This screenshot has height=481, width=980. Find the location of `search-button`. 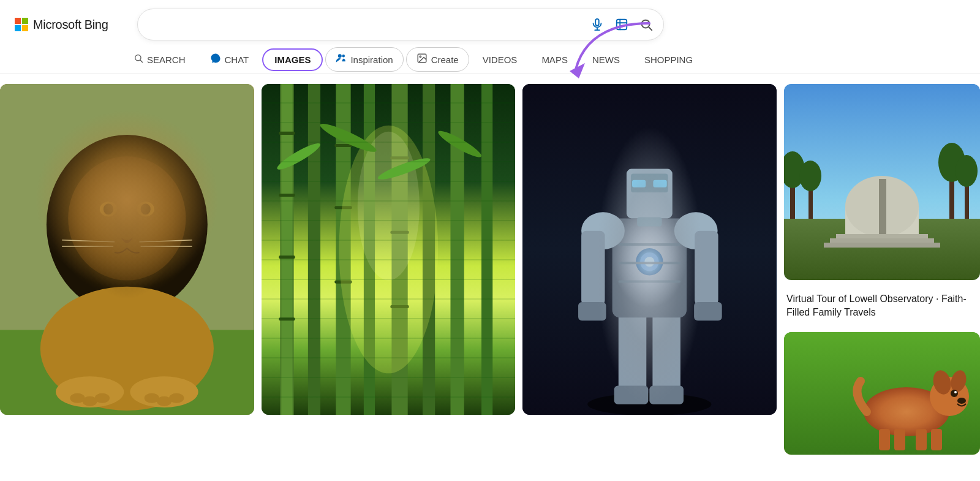

search-button is located at coordinates (646, 25).